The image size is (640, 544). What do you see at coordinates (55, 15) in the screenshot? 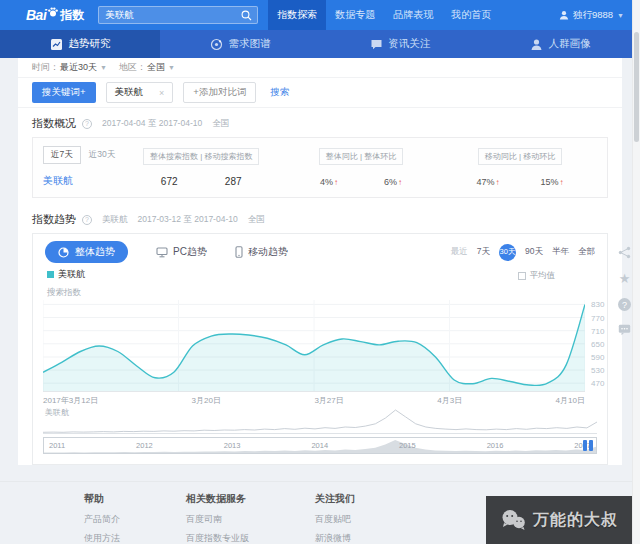
I see `baidu-index-logo: Bai 指数` at bounding box center [55, 15].